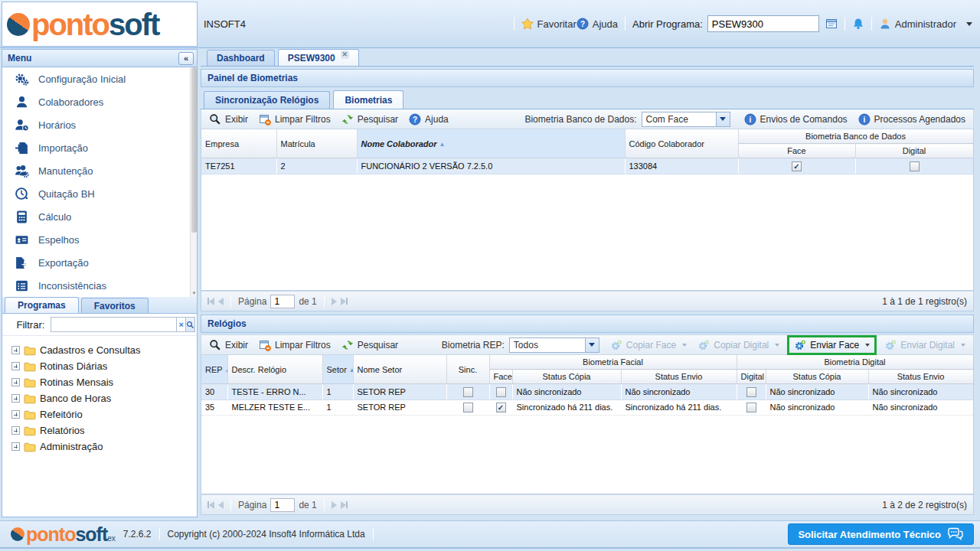 This screenshot has width=980, height=551. Describe the element at coordinates (181, 324) in the screenshot. I see `filter-clear-button: ×` at that location.